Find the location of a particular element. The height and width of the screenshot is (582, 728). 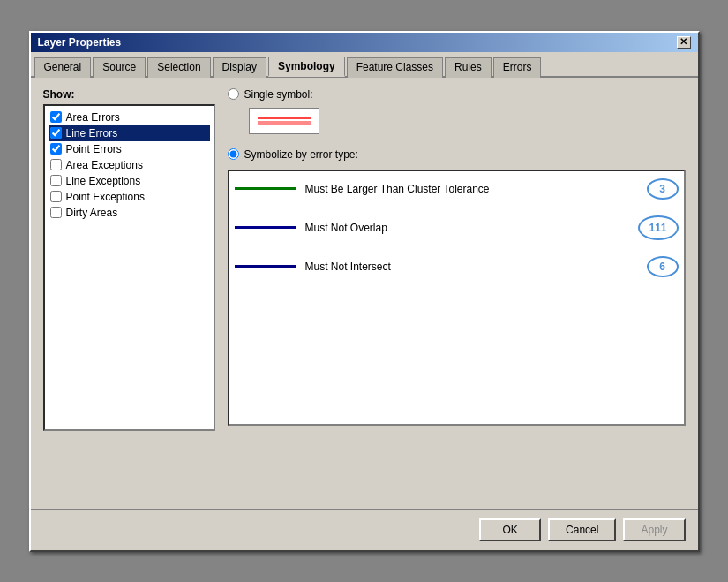

single-symbol-row: Single symbol: is located at coordinates (457, 94).